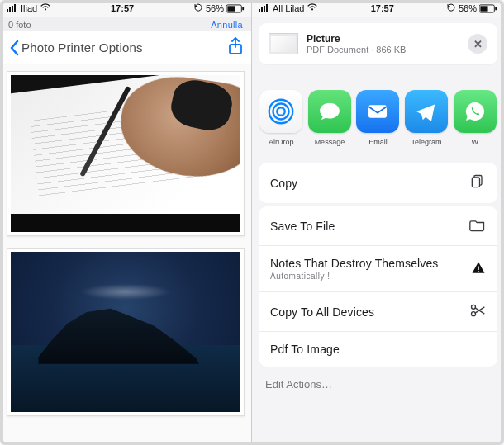 The width and height of the screenshot is (504, 445). Describe the element at coordinates (378, 111) in the screenshot. I see `mail-icon` at that location.